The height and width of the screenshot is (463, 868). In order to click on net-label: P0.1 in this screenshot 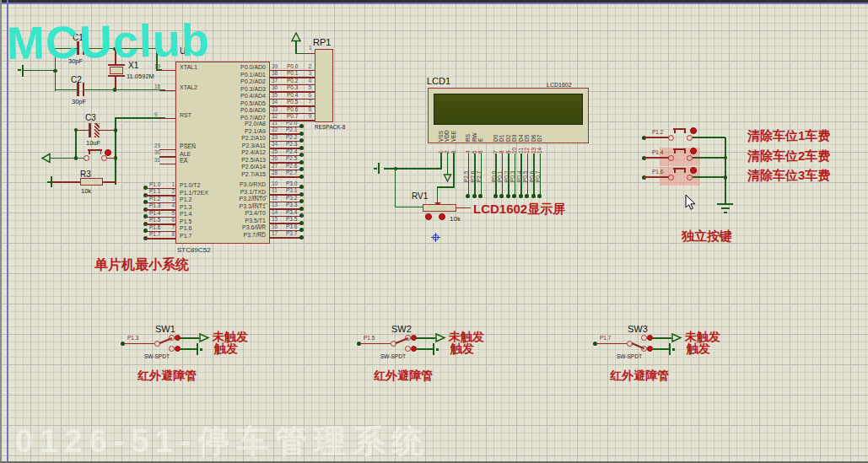, I will do `click(292, 73)`.